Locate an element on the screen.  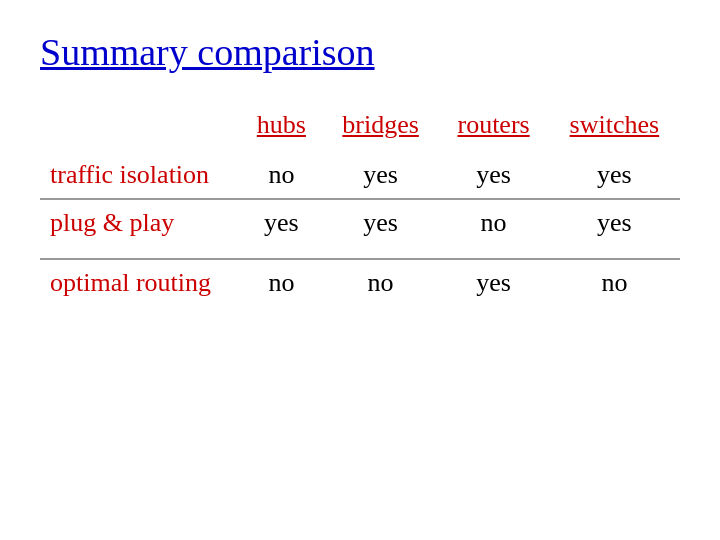
table-row: optimal routing no no yes no is located at coordinates (360, 282).